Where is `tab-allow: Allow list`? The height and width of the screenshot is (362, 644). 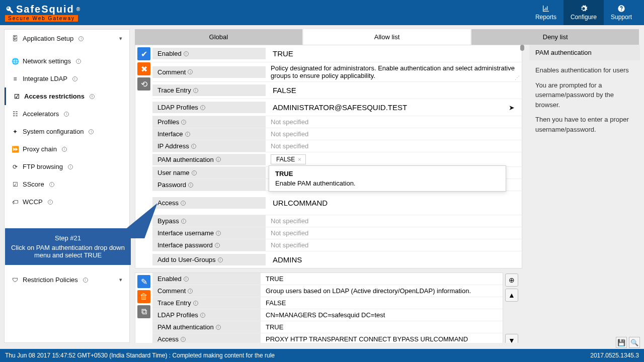 tab-allow: Allow list is located at coordinates (387, 37).